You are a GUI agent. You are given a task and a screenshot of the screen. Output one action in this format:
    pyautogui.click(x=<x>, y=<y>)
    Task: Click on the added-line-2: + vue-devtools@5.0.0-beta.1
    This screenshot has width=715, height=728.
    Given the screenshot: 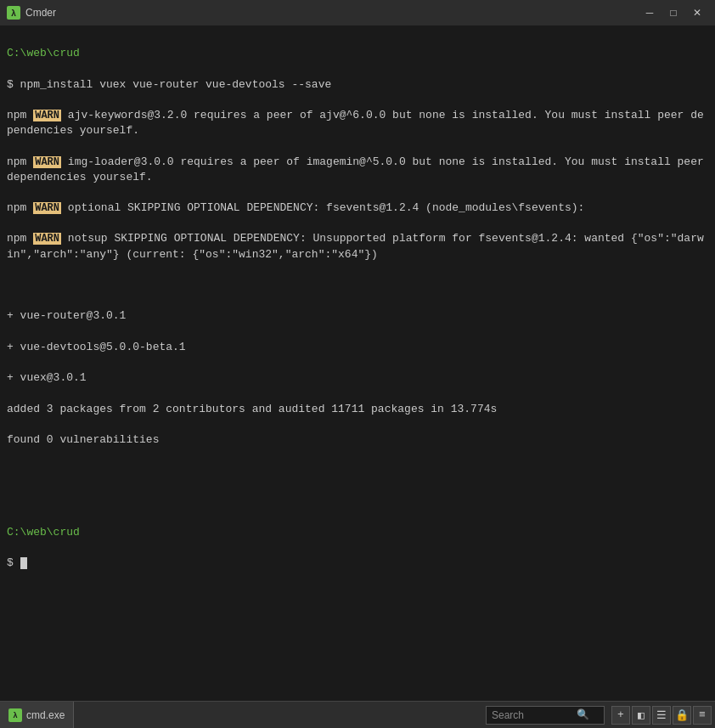 What is the action you would take?
    pyautogui.click(x=97, y=347)
    